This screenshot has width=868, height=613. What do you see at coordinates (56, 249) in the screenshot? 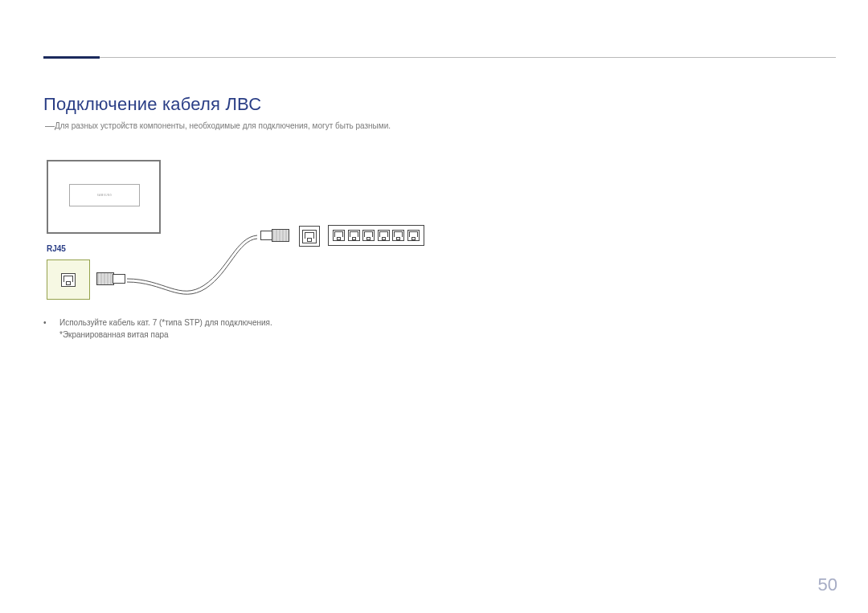
I see `rj45-port-label: RJ45` at bounding box center [56, 249].